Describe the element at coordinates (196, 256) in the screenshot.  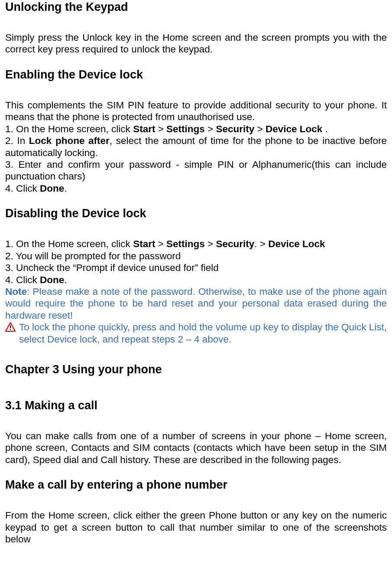
I see `disable-step-2: 2. You will be prompted for the password` at that location.